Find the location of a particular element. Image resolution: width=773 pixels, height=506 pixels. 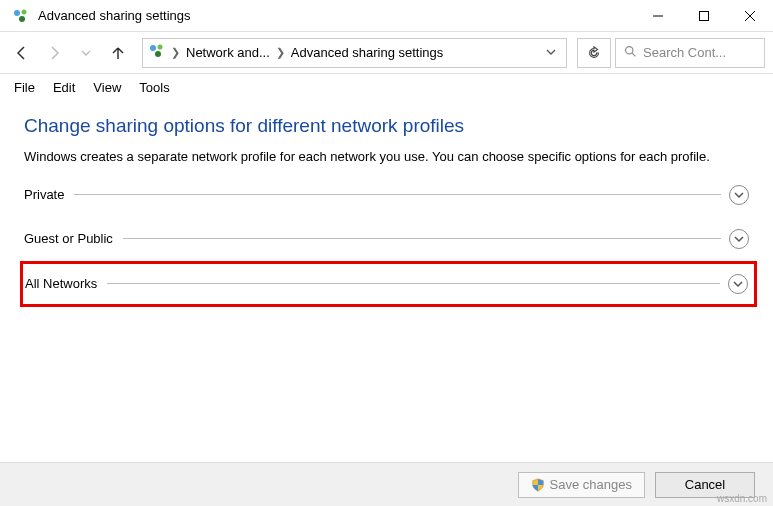

button-label: Save changes is located at coordinates (591, 484).